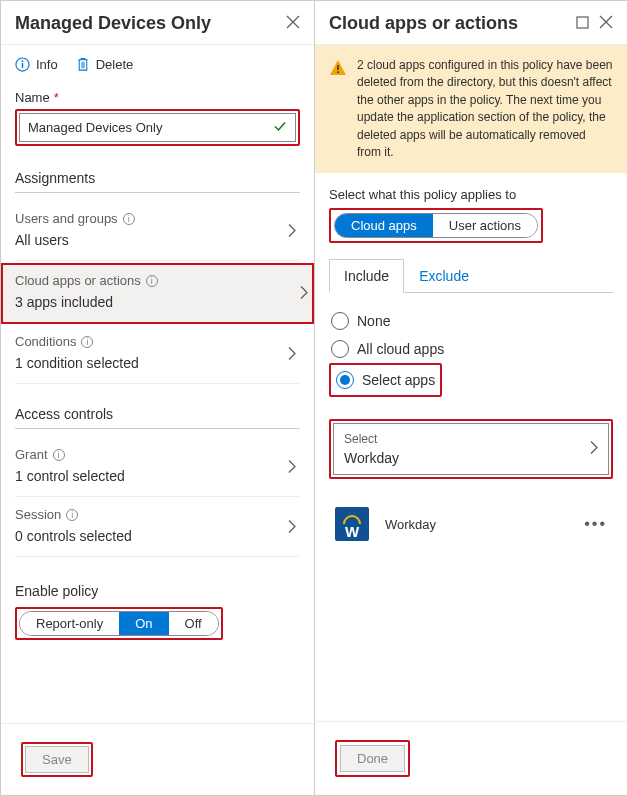 This screenshot has width=627, height=796. Describe the element at coordinates (158, 64) in the screenshot. I see `toolbar: Info Delete` at that location.